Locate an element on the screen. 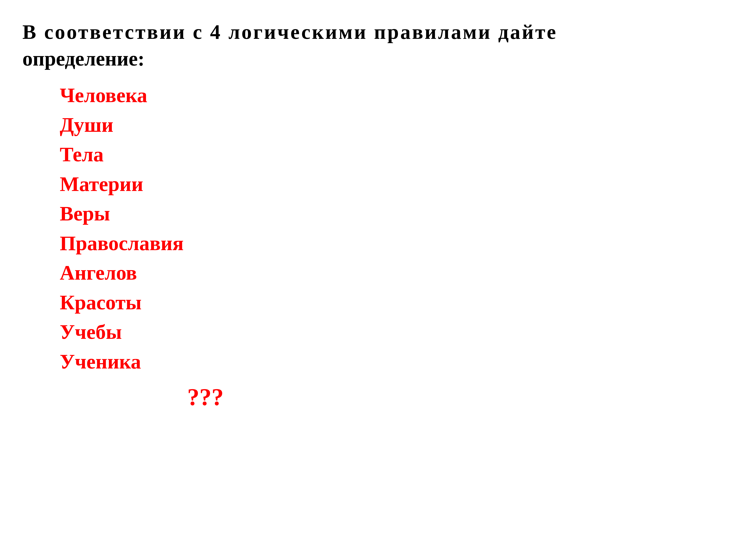 This screenshot has height=560, width=747. heading-text-line1: В соответствии с 4 логическими правилами… is located at coordinates (290, 32).